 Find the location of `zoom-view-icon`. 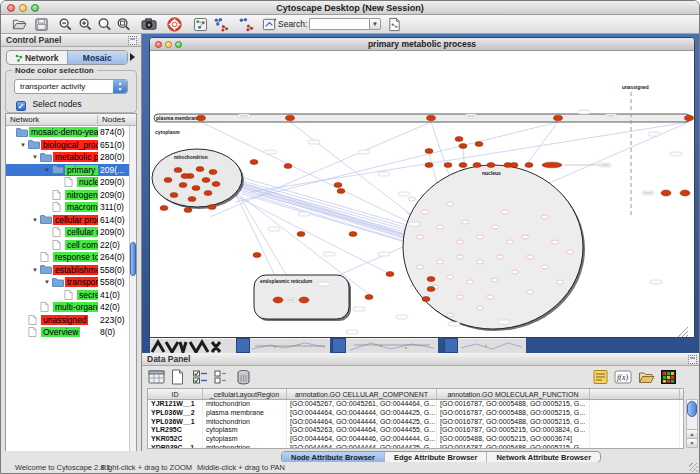

zoom-view-icon is located at coordinates (178, 44).